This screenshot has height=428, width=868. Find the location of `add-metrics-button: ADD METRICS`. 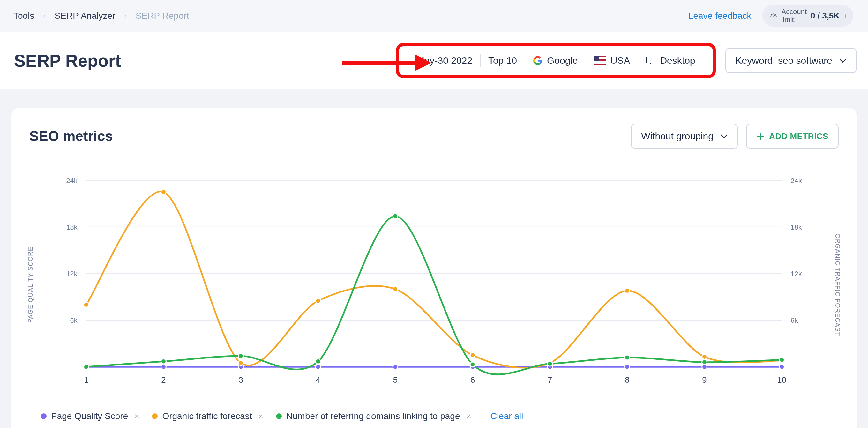

add-metrics-button: ADD METRICS is located at coordinates (793, 136).